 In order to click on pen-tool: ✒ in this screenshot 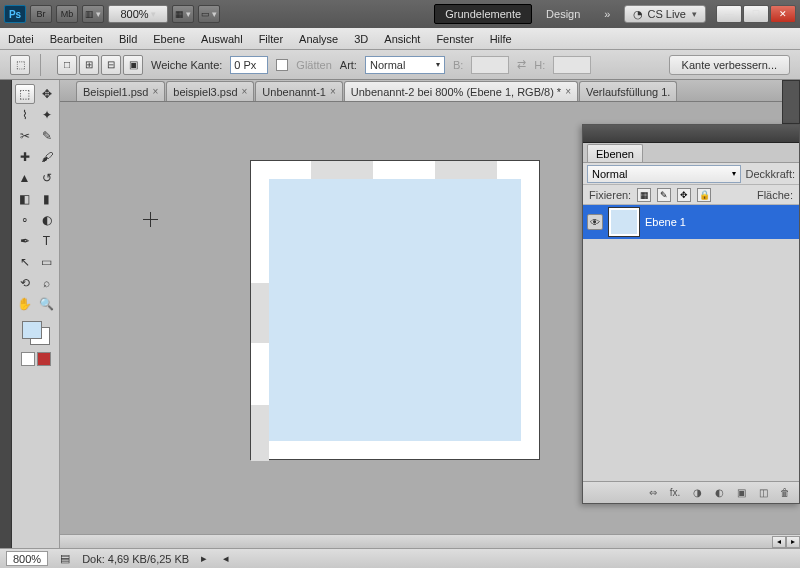, I will do `click(25, 241)`.